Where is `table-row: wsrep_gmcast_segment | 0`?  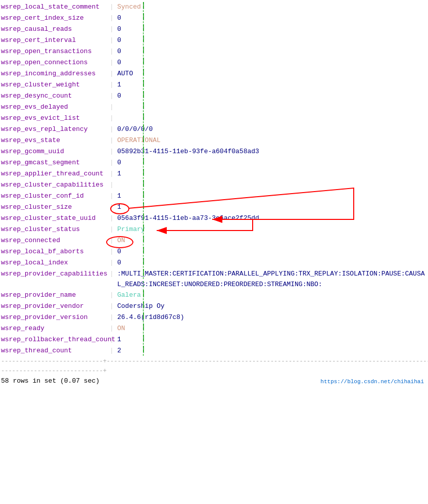
table-row: wsrep_gmcast_segment | 0 is located at coordinates (214, 163).